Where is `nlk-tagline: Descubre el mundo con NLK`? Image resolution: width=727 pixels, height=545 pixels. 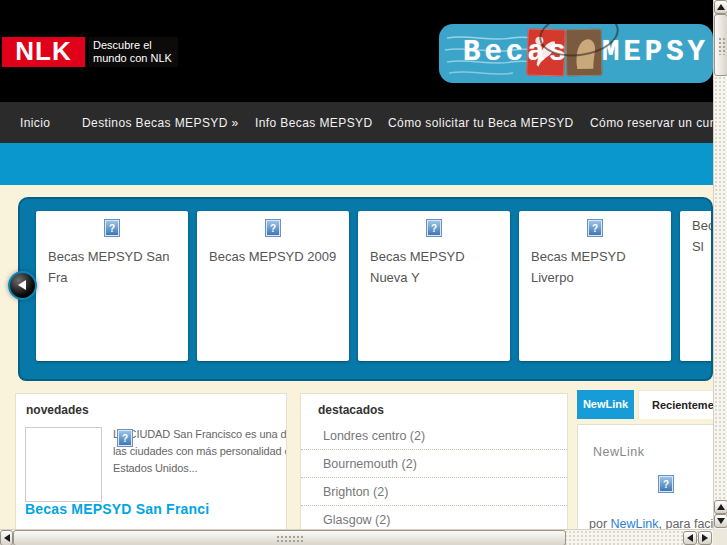
nlk-tagline: Descubre el mundo con NLK is located at coordinates (134, 52).